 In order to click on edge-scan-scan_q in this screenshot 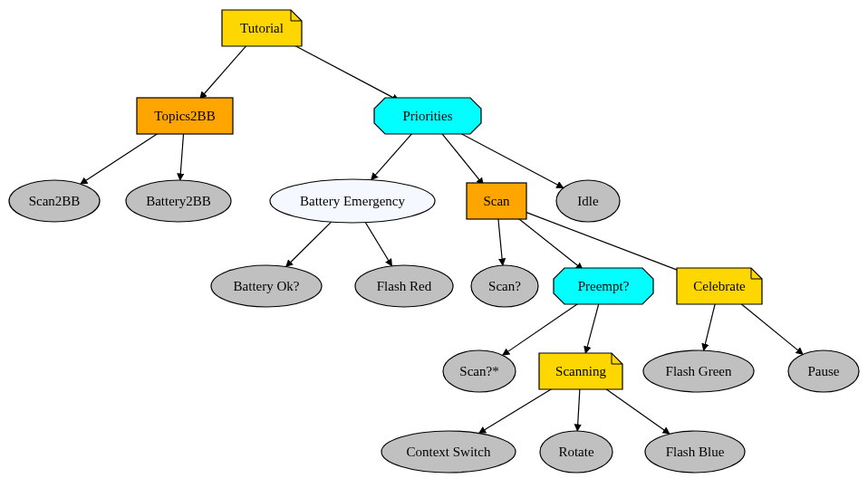, I will do `click(500, 243)`.